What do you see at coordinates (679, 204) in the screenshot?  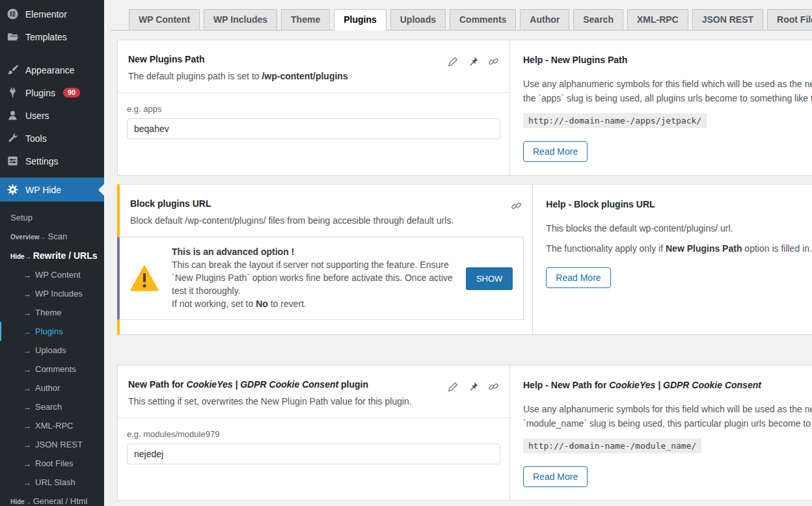 I see `help-title: Help - Block plugins URL` at bounding box center [679, 204].